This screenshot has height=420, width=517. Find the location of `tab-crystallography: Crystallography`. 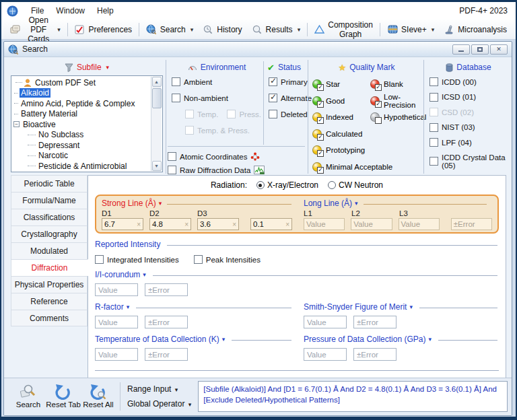

tab-crystallography: Crystallography is located at coordinates (49, 234).